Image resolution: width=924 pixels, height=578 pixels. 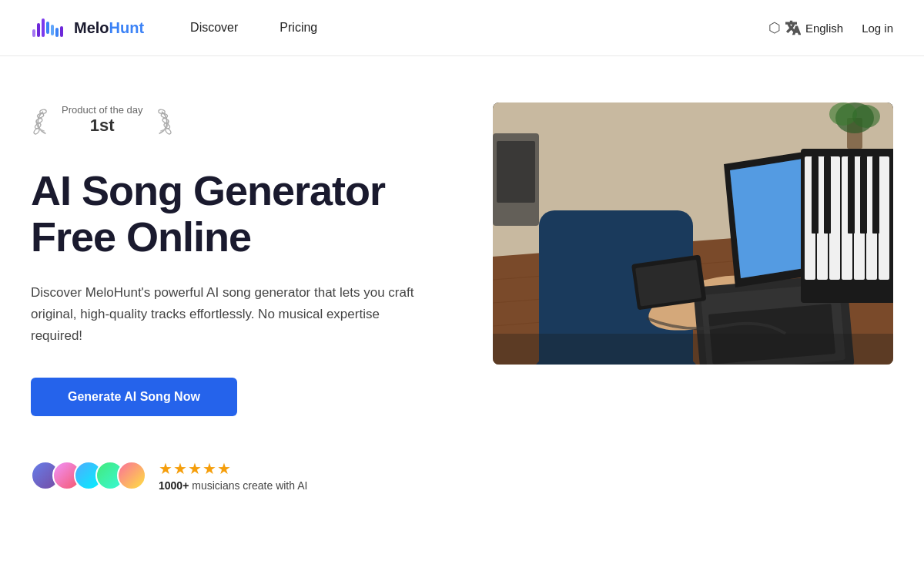 What do you see at coordinates (878, 28) in the screenshot?
I see `login-button: Log in` at bounding box center [878, 28].